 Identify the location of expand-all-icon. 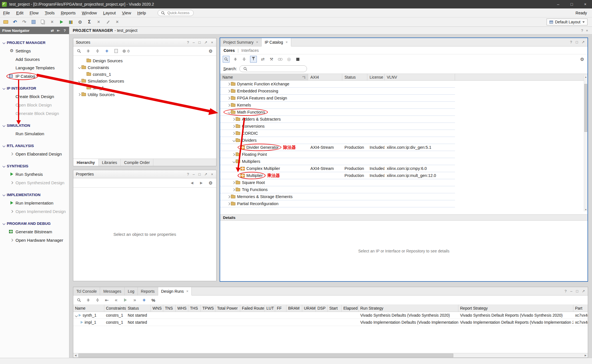
(244, 59).